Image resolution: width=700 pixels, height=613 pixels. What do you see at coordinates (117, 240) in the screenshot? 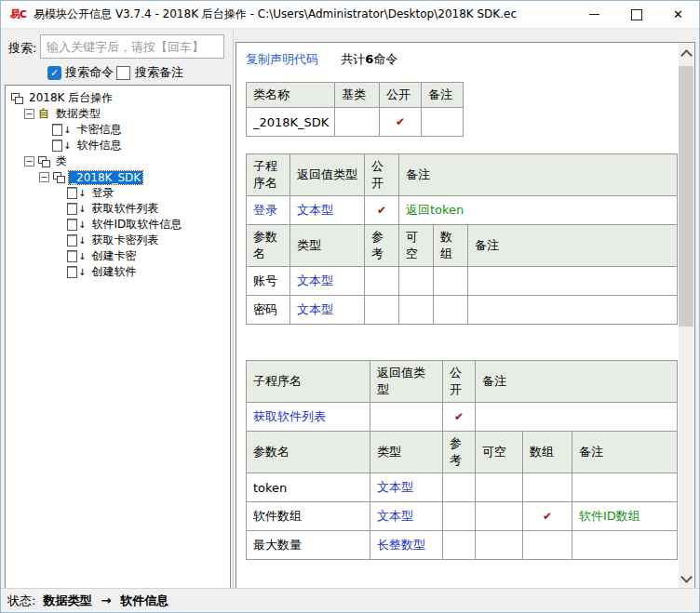
I see `tree-item-get-card-list: ↓ 获取卡密列表` at bounding box center [117, 240].